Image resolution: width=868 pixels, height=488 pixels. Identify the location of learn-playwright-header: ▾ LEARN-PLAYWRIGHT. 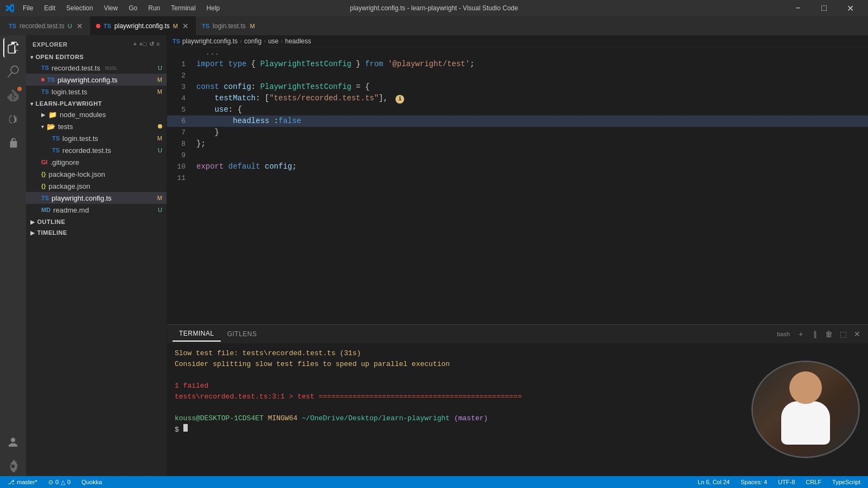
(97, 104).